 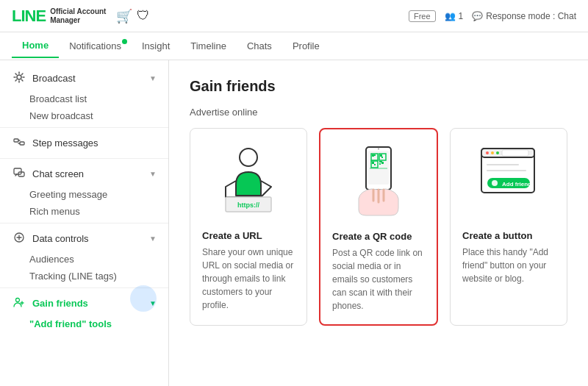 I want to click on broadcast-icon, so click(x=19, y=78).